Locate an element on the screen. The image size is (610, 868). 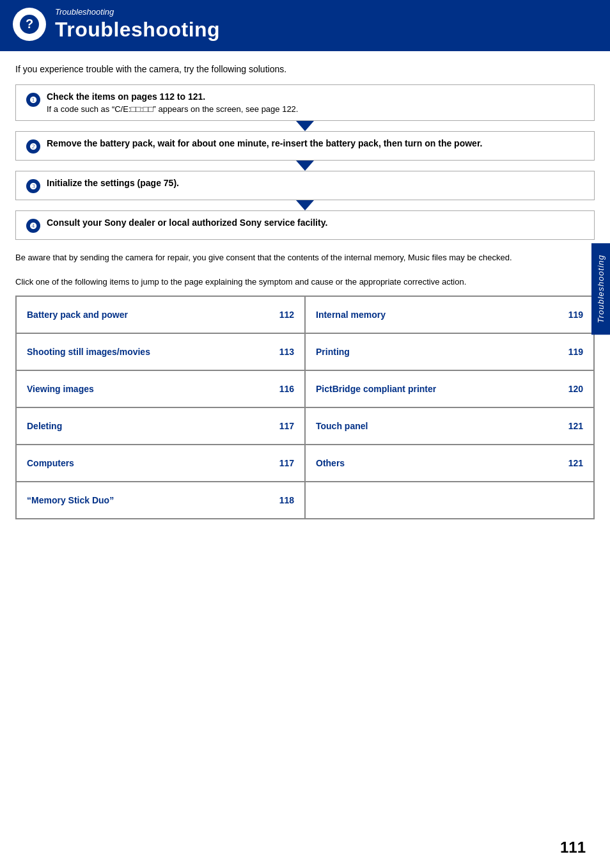
step-2-box: ❷ Remove the battery pack, wait for abou… is located at coordinates (305, 146).